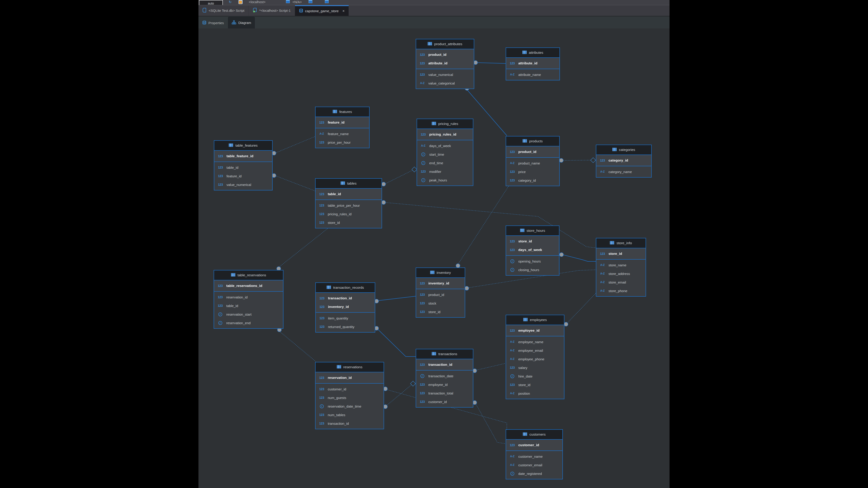  What do you see at coordinates (445, 180) in the screenshot?
I see `column-row-peak_hours: peak_hours` at bounding box center [445, 180].